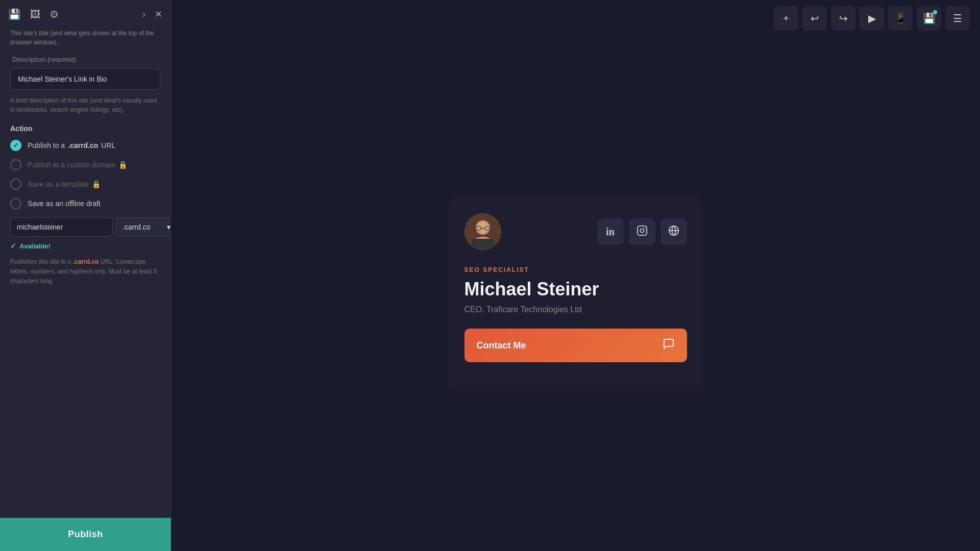 The width and height of the screenshot is (980, 551). Describe the element at coordinates (815, 18) in the screenshot. I see `undo-button: ↩` at that location.